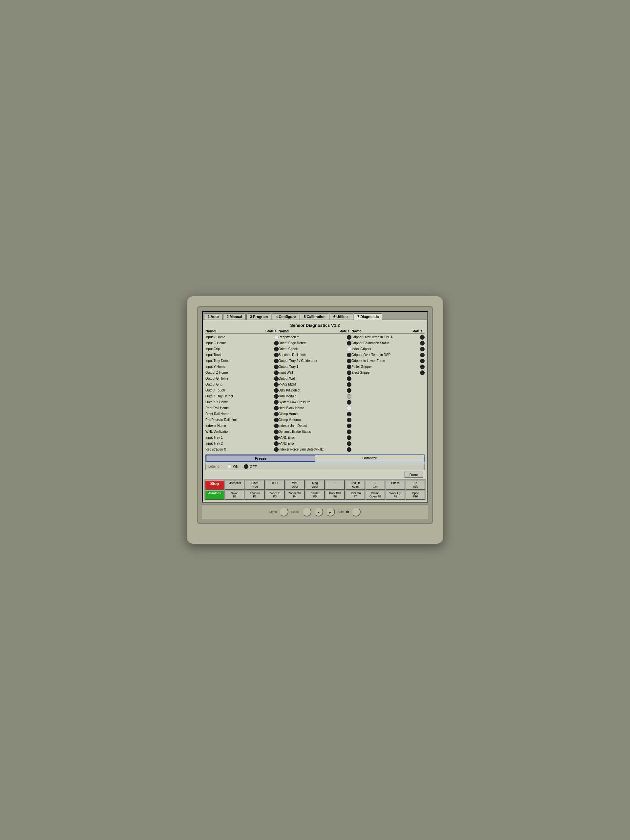 The image size is (630, 840). Describe the element at coordinates (388, 391) in the screenshot. I see `sensor-column-2: NamelStatusGripper Over Temp in FPGAGrip…` at that location.